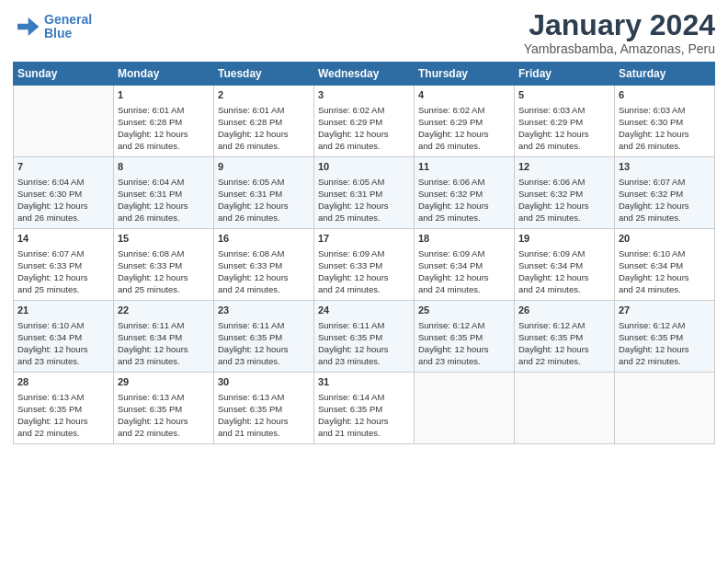 This screenshot has width=728, height=563. What do you see at coordinates (364, 416) in the screenshot?
I see `cell-content: Sunrise: 6:14 AM Sunset: 6:35 PM Dayligh…` at bounding box center [364, 416].